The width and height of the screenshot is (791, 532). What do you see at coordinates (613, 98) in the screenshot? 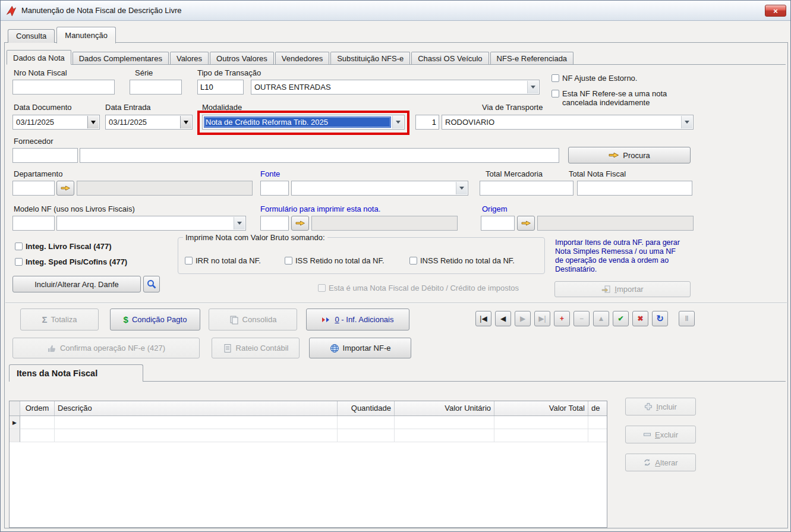
I see `nf-cancelada-checkbox: Esta NF Refere-se a uma nota cancelada i…` at bounding box center [613, 98].